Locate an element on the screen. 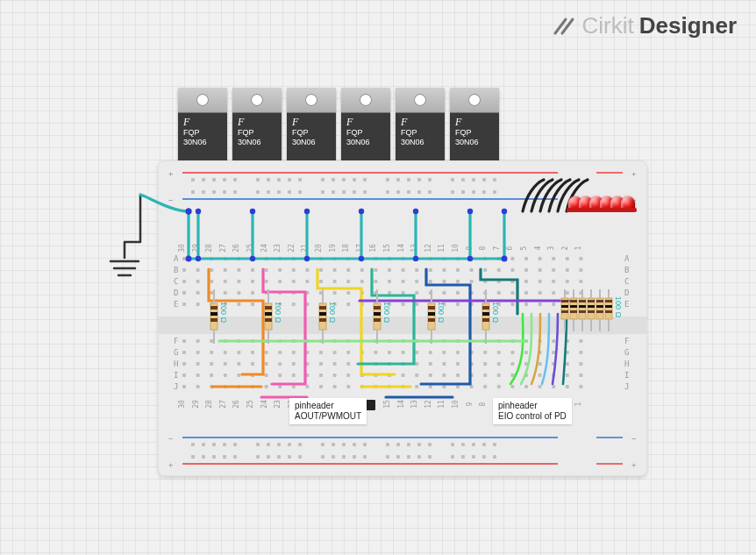 This screenshot has height=555, width=756. svg-text: 28 is located at coordinates (209, 248).